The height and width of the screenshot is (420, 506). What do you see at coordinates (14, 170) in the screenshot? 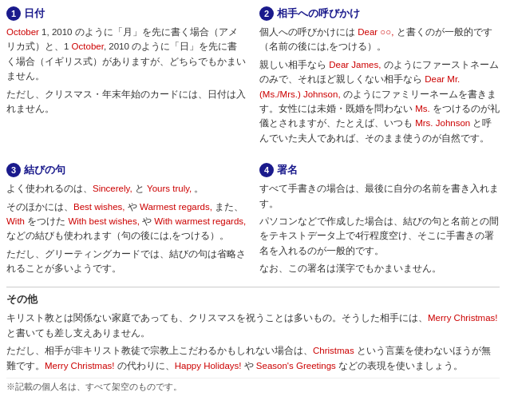
I see `section-number-3: 3` at bounding box center [14, 170].